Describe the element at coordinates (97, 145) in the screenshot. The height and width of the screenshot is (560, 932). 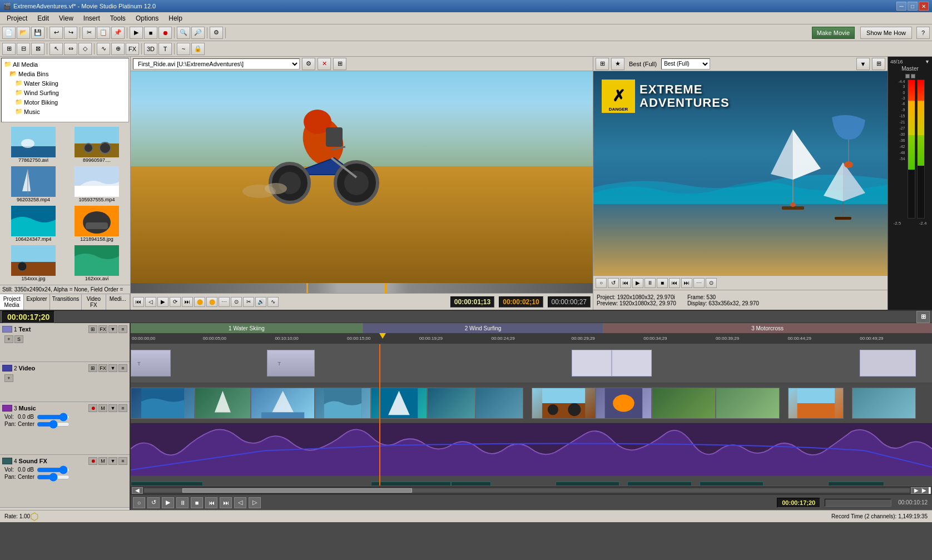
I see `thumb-2: 89960597....` at that location.